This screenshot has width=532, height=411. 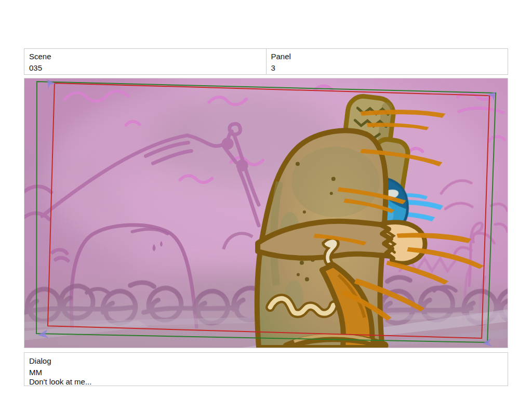 I want to click on scene-label: Scene, so click(x=145, y=57).